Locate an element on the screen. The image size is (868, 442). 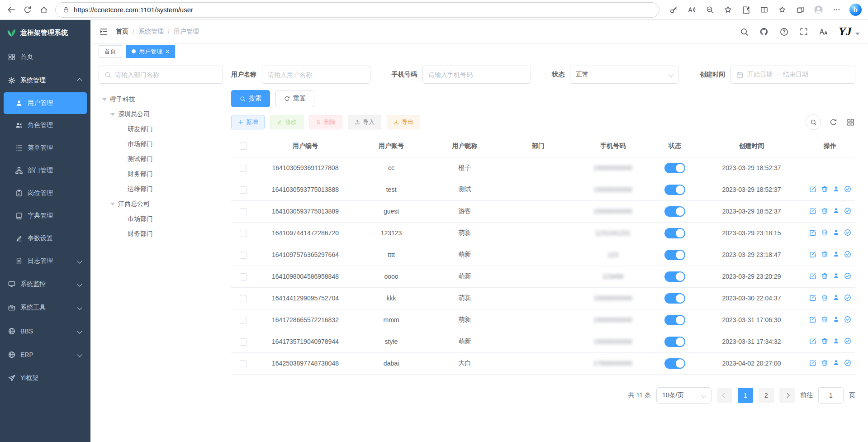
browser-back-button is located at coordinates (11, 10).